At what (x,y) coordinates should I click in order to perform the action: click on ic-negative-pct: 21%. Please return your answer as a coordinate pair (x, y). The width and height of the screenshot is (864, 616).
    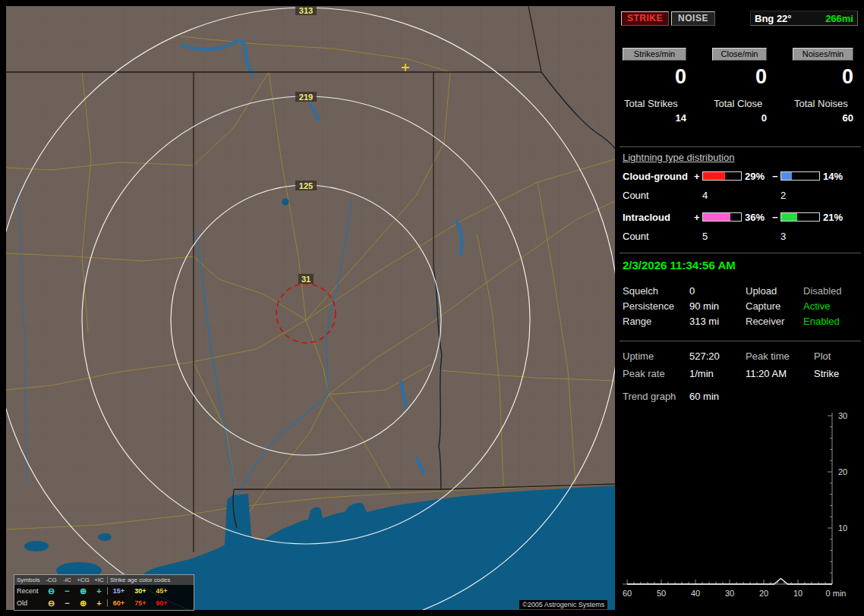
    Looking at the image, I should click on (833, 217).